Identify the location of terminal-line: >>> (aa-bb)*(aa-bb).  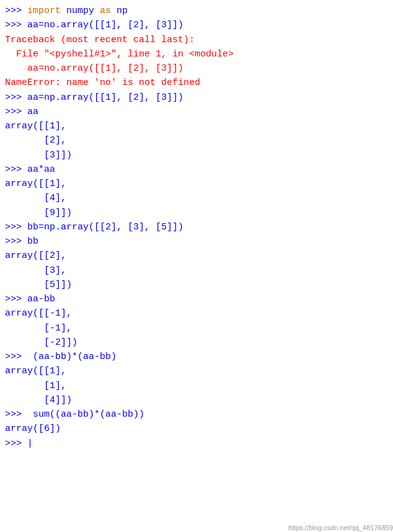
(199, 357).